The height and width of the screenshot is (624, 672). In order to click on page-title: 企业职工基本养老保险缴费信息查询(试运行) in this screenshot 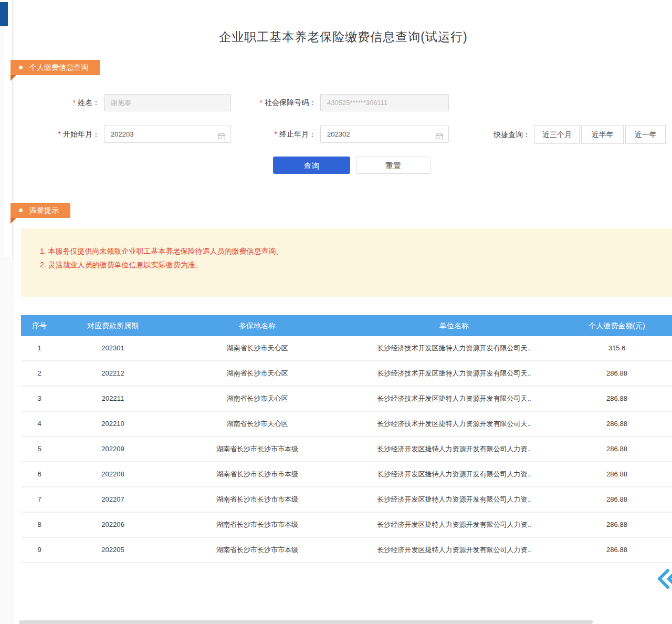, I will do `click(343, 37)`.